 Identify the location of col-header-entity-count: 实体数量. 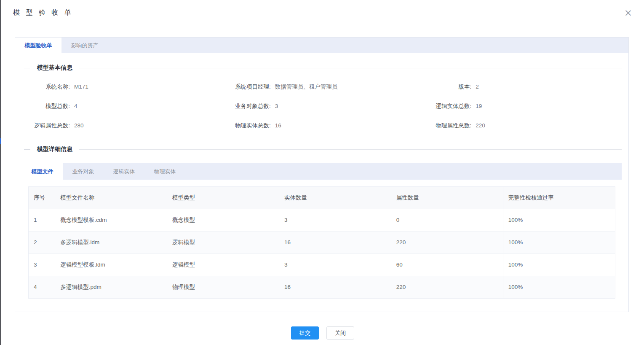
(335, 198).